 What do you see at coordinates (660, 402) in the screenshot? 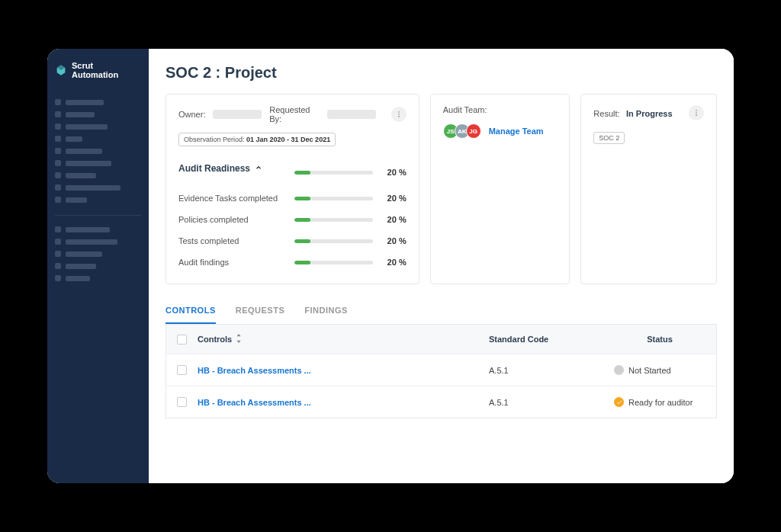
I see `status-text: Ready for auditor` at bounding box center [660, 402].